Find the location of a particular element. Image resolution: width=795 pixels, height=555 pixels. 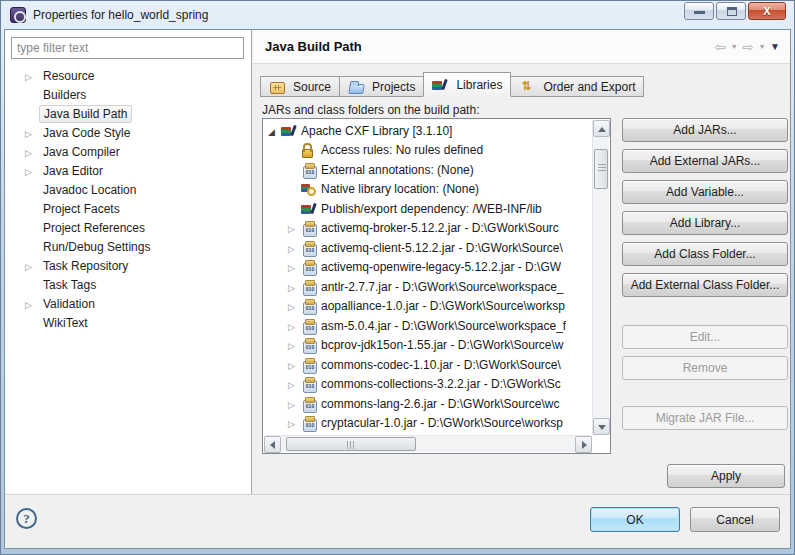

window-title: Properties for hello_world_spring is located at coordinates (120, 15).